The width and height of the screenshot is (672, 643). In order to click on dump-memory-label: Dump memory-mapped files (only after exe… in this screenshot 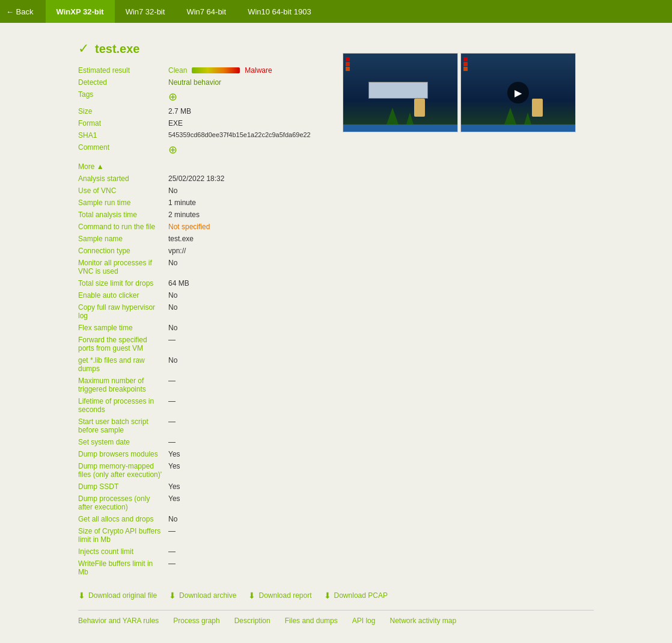, I will do `click(120, 470)`.